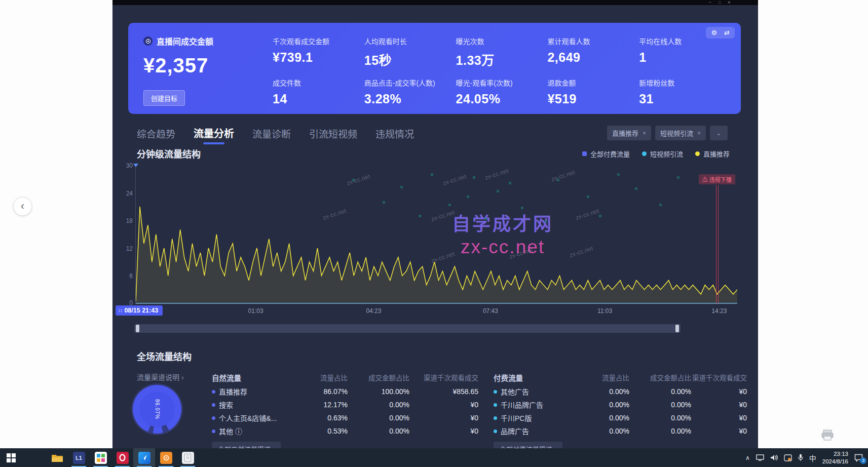 The image size is (868, 467). Describe the element at coordinates (500, 92) in the screenshot. I see `metric-cell: 曝光-观看率(次数) 24.05%` at that location.